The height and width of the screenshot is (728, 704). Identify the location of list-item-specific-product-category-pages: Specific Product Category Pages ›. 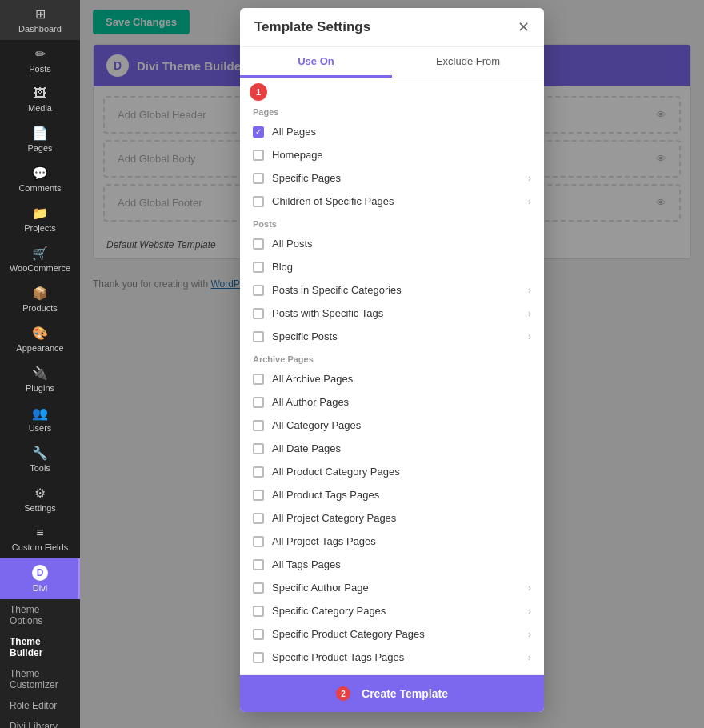
(392, 634).